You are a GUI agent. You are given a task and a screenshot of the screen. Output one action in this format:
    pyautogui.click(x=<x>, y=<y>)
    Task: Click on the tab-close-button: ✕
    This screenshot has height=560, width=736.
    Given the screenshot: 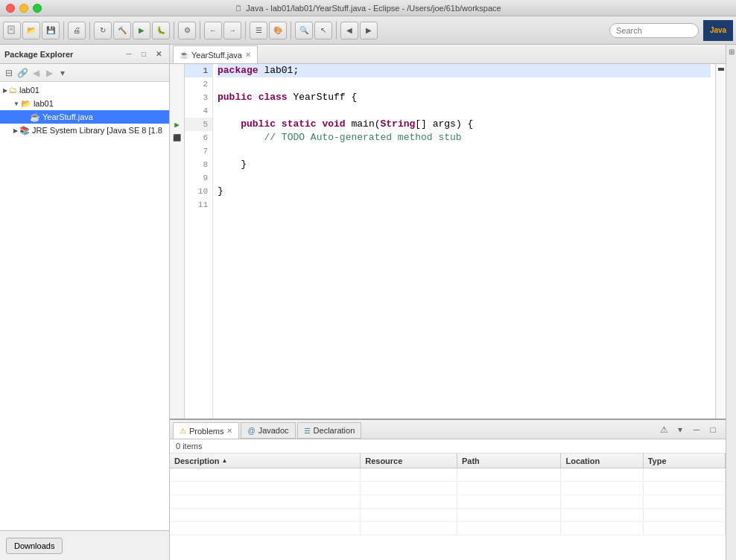 What is the action you would take?
    pyautogui.click(x=248, y=55)
    